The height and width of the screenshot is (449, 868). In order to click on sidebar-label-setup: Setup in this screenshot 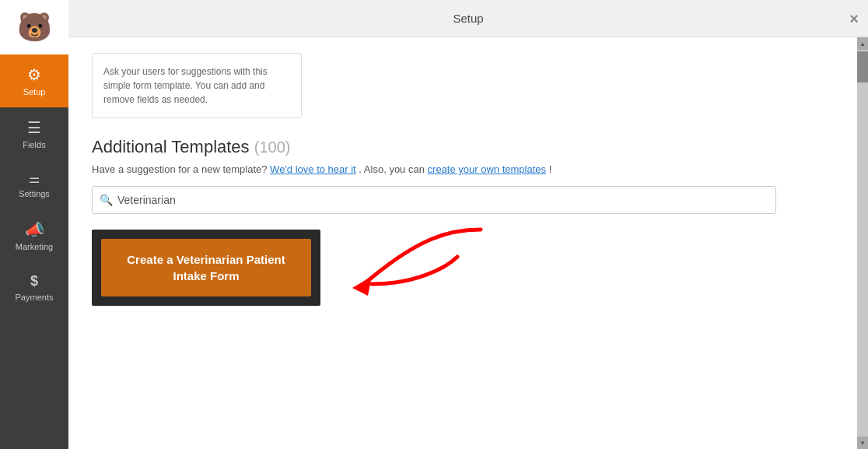, I will do `click(34, 92)`.